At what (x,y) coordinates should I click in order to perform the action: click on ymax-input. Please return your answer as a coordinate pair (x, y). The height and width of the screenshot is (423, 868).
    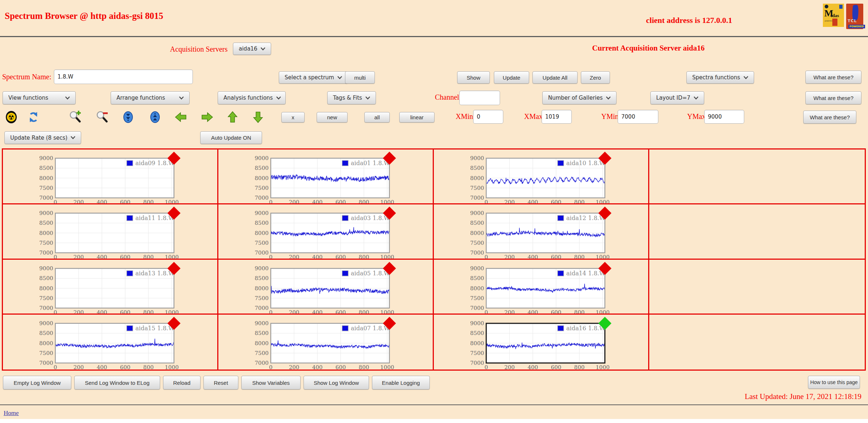
    Looking at the image, I should click on (724, 117).